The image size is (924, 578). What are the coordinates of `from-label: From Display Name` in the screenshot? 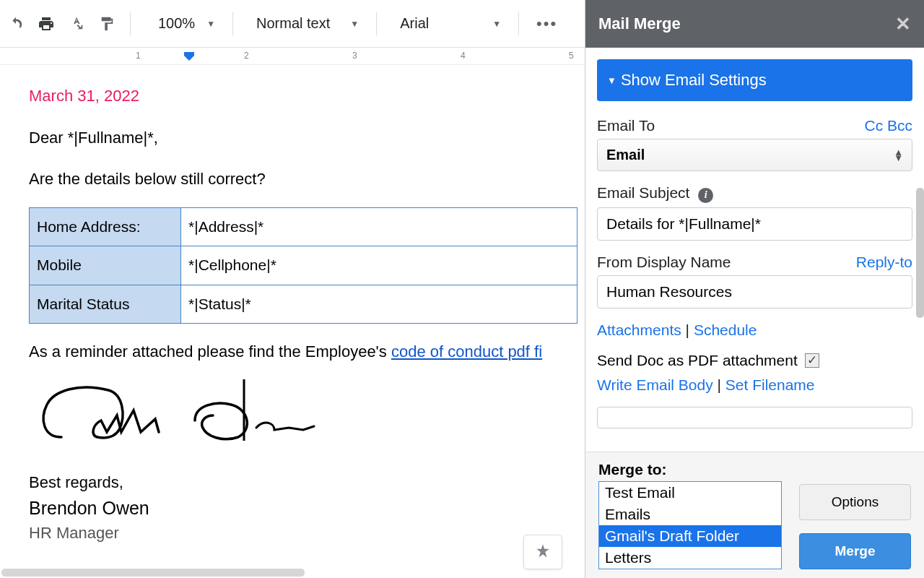 It's located at (664, 262).